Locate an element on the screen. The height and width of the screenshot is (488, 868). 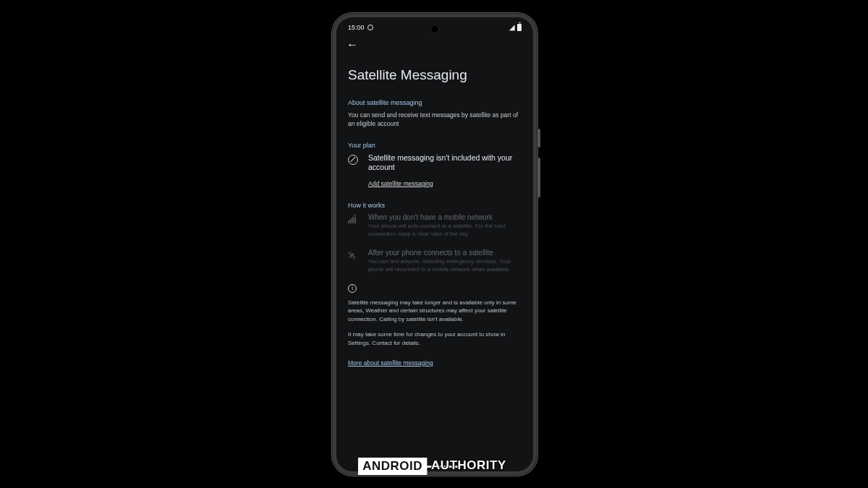
battery-icon is located at coordinates (519, 27).